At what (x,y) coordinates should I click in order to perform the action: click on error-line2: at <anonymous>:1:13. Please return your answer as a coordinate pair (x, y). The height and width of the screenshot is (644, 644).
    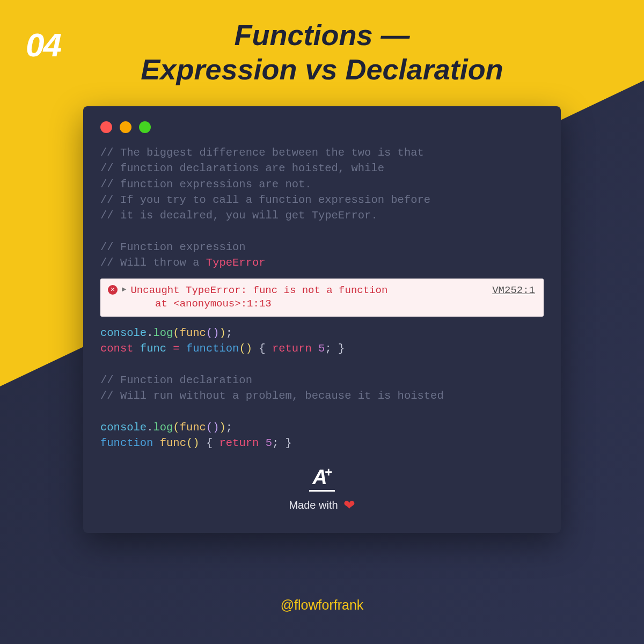
    Looking at the image, I should click on (201, 304).